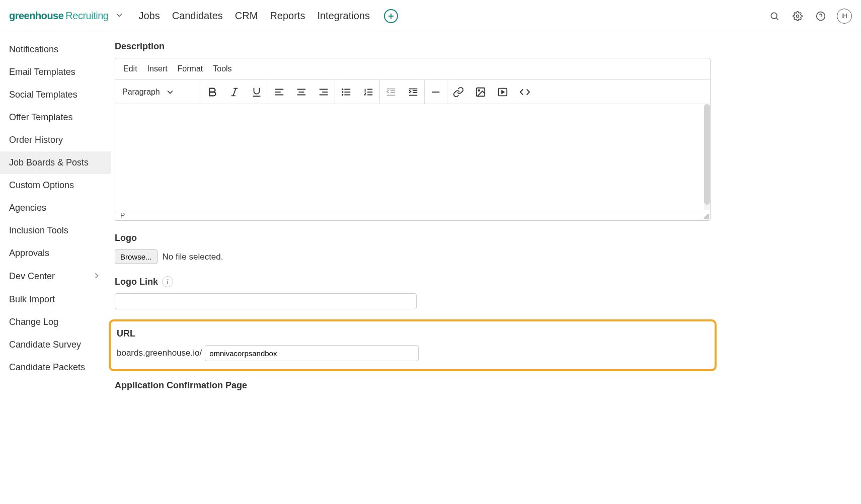  Describe the element at coordinates (29, 254) in the screenshot. I see `sidebar-item-label: Approvals` at that location.